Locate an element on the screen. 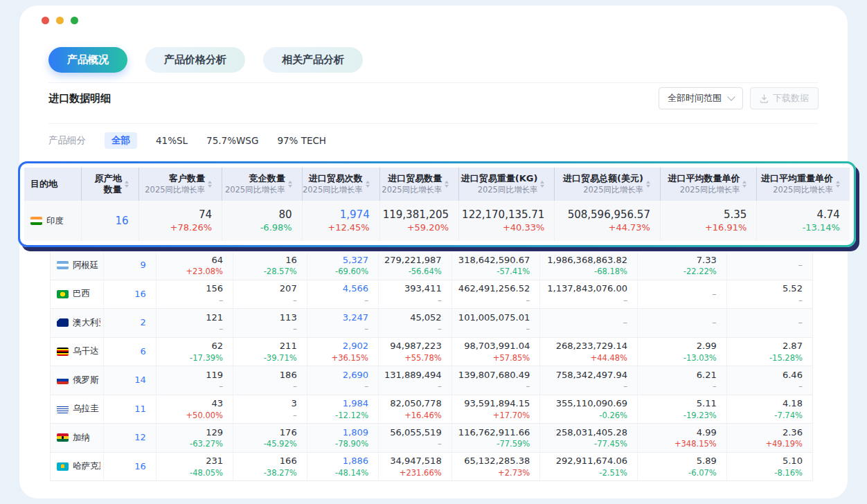  filter-option-all: 全部 is located at coordinates (120, 141).